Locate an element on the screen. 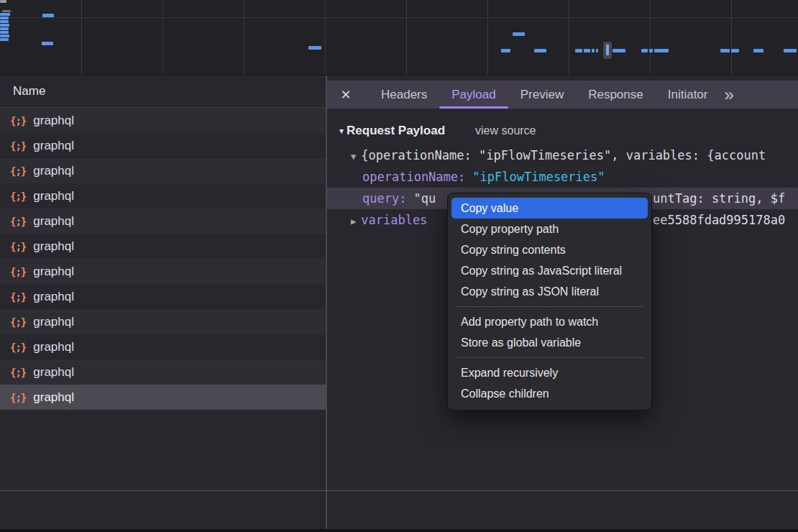 This screenshot has height=532, width=798. section-title: Request Payload is located at coordinates (395, 131).